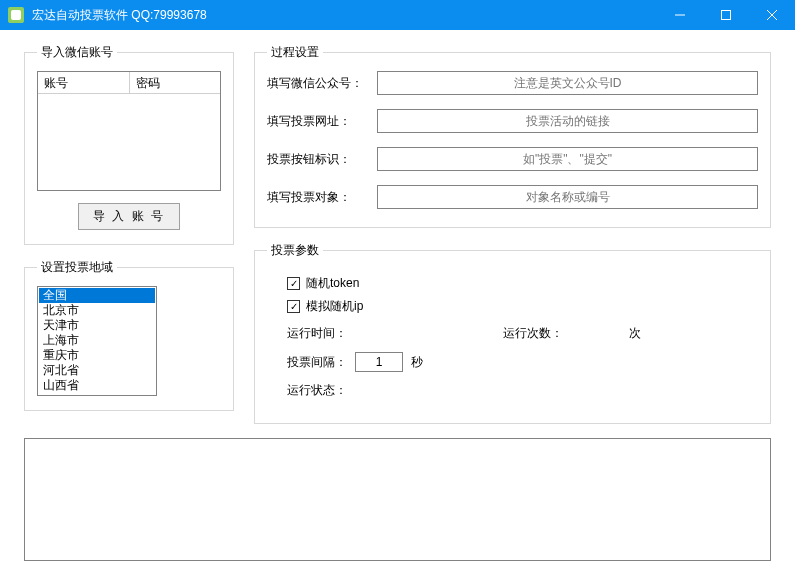 This screenshot has width=795, height=575. I want to click on region-list: 全国 北京市 天津市 上海市 重庆市 河北省 山西省, so click(97, 341).